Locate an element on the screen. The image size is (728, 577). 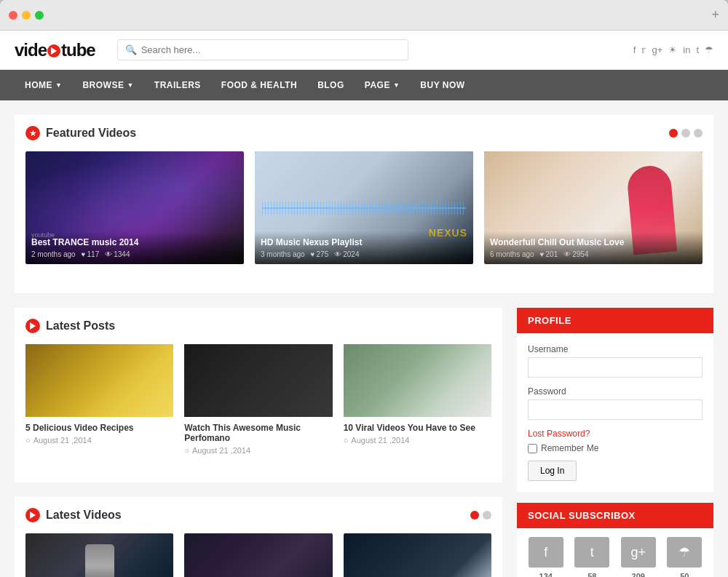
nav-page: PAGE ▼ is located at coordinates (383, 85).